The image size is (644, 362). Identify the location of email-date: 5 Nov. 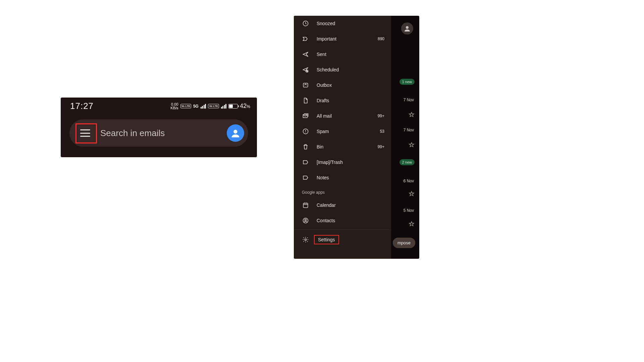
(409, 210).